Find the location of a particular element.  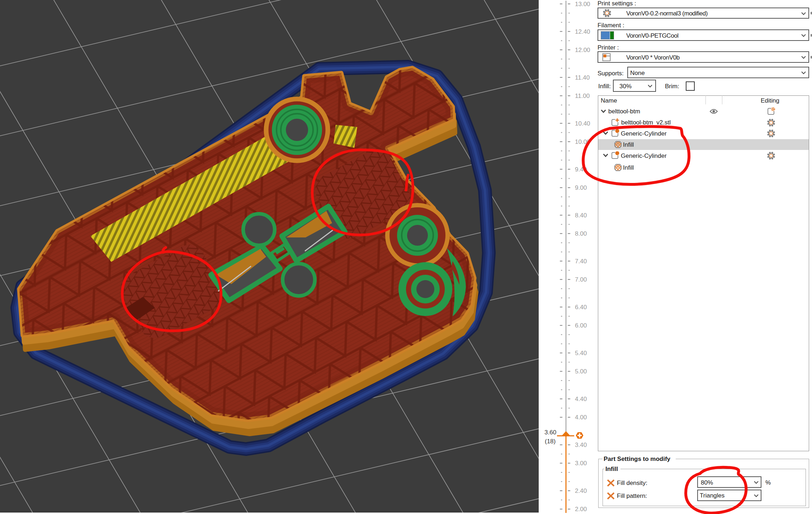

svg-text: 8.40 is located at coordinates (581, 215).